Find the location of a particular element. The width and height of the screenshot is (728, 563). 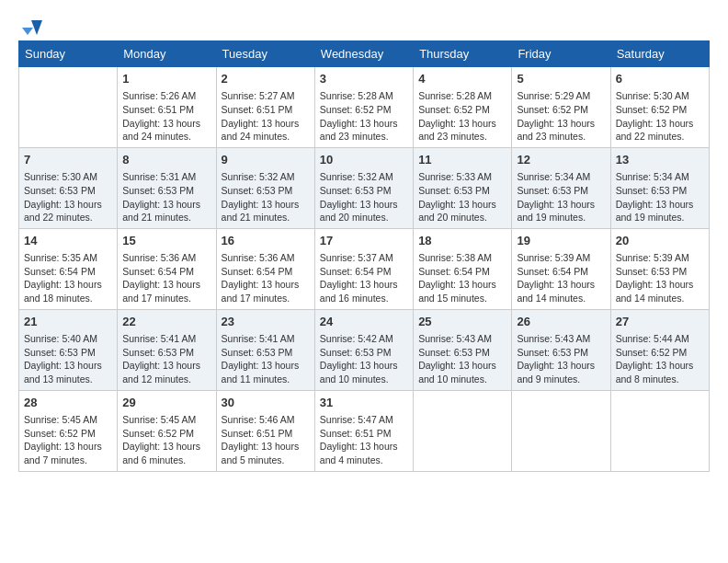

day-number: 6 is located at coordinates (660, 79).